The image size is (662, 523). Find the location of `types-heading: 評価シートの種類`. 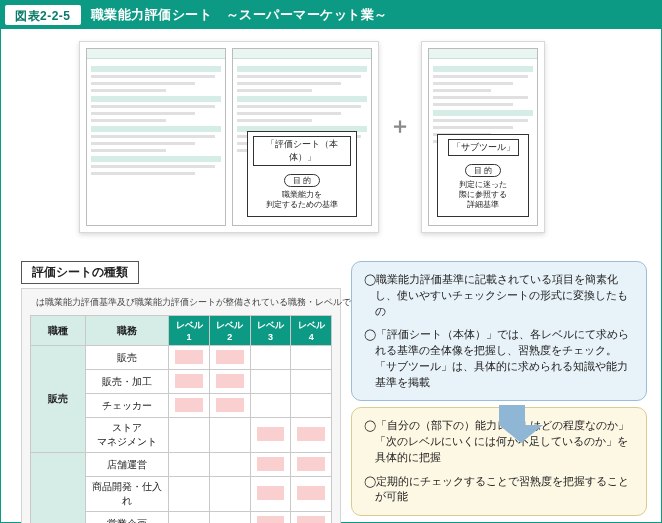

types-heading: 評価シートの種類 is located at coordinates (80, 272).